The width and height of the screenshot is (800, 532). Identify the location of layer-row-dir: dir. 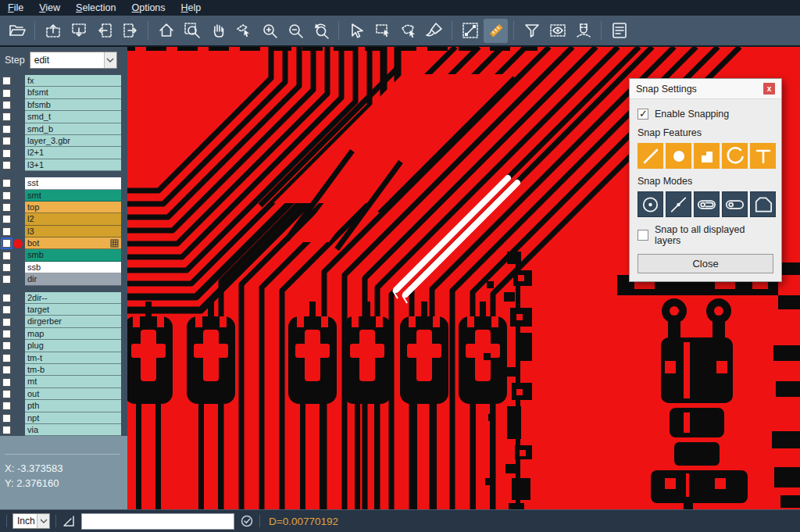
(64, 280).